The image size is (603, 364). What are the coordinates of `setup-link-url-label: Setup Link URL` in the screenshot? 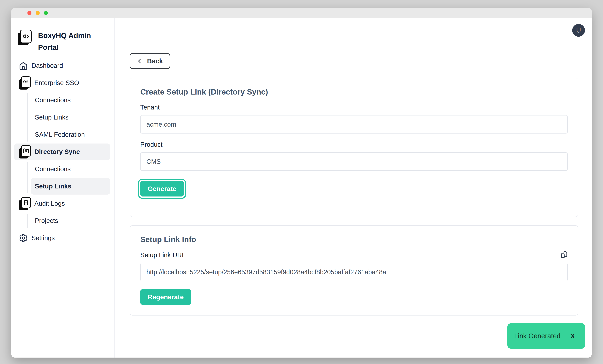 It's located at (163, 255).